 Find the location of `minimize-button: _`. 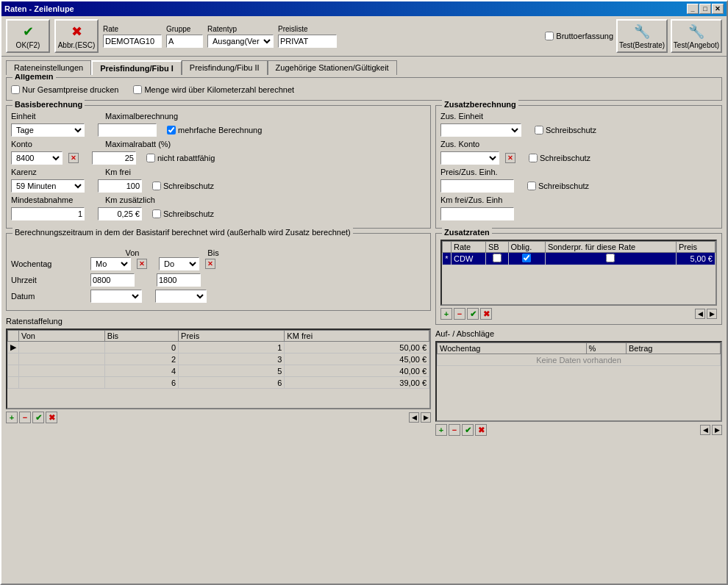

minimize-button: _ is located at coordinates (693, 9).